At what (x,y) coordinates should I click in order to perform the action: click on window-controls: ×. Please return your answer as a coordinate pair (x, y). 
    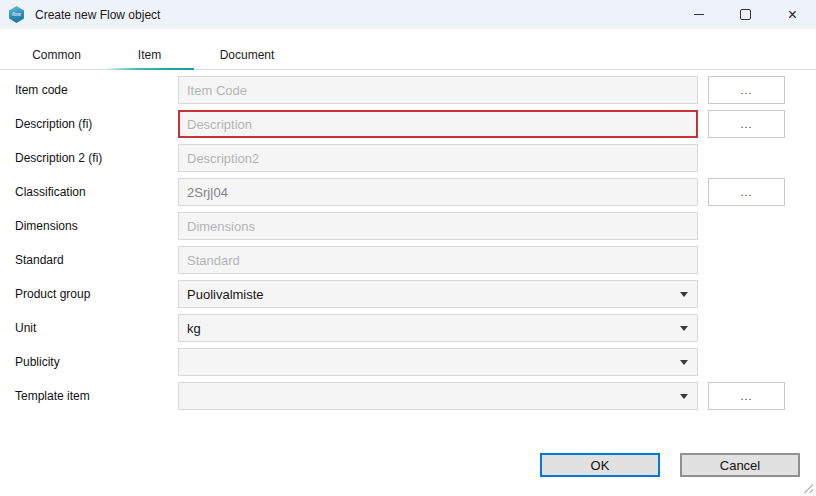
    Looking at the image, I should click on (746, 14).